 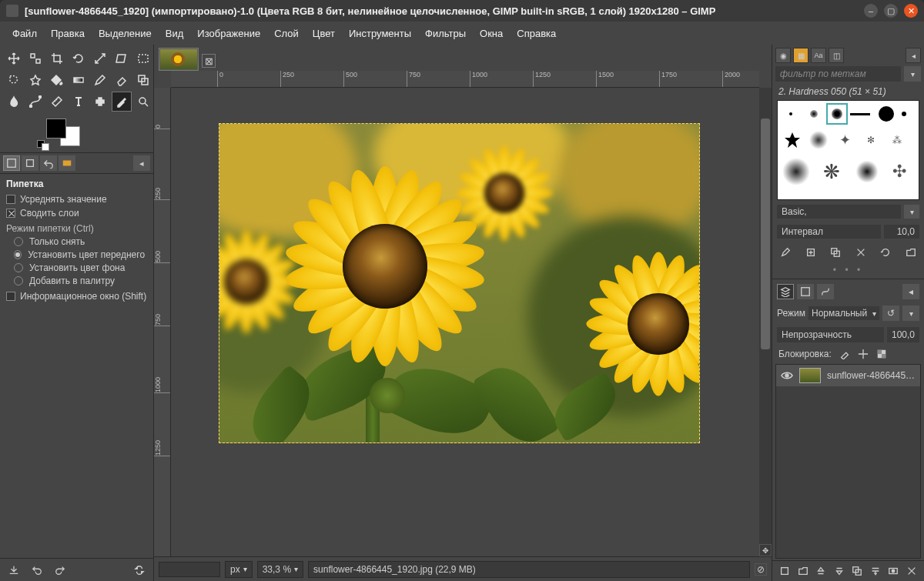 I want to click on unit-select: px▾, so click(x=239, y=569).